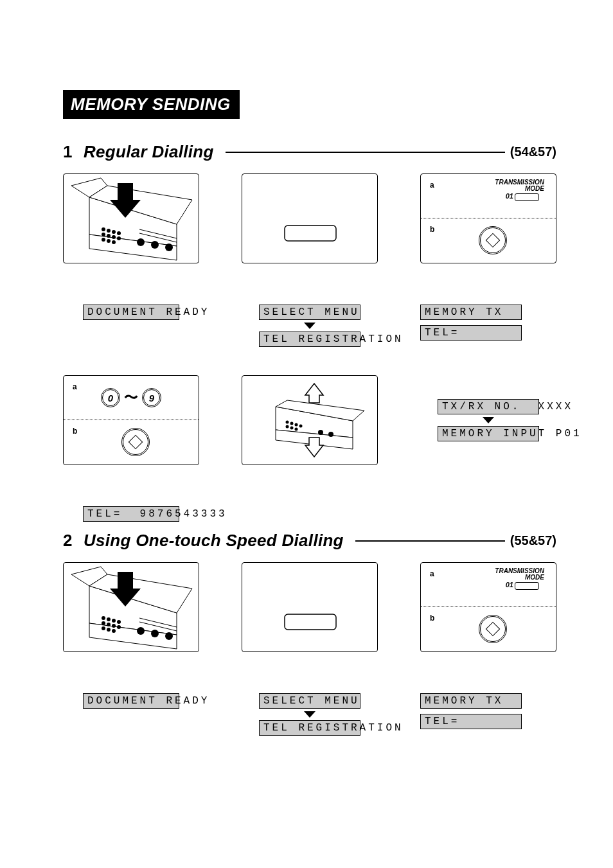  What do you see at coordinates (527, 197) in the screenshot?
I see `tm-button-icon` at bounding box center [527, 197].